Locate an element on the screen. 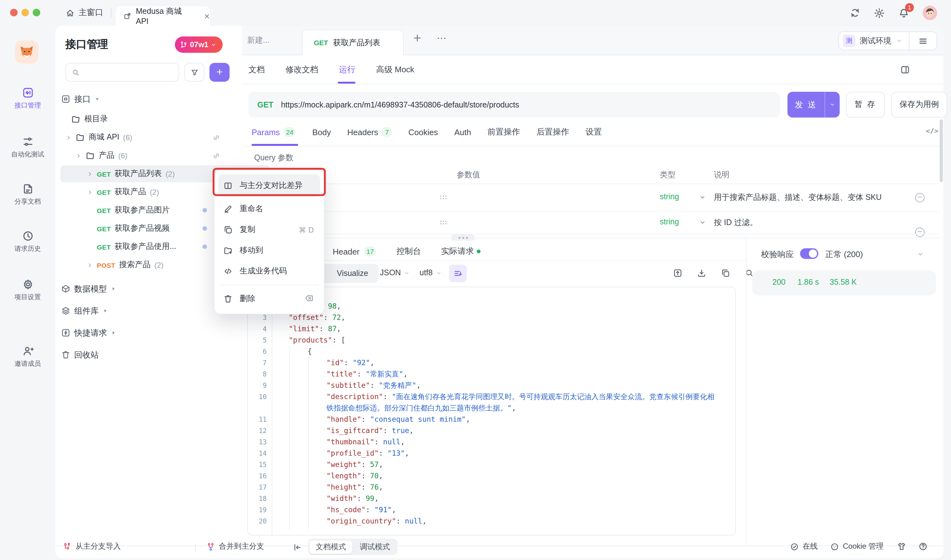  rail-item-6: 邀请成员 is located at coordinates (28, 357).